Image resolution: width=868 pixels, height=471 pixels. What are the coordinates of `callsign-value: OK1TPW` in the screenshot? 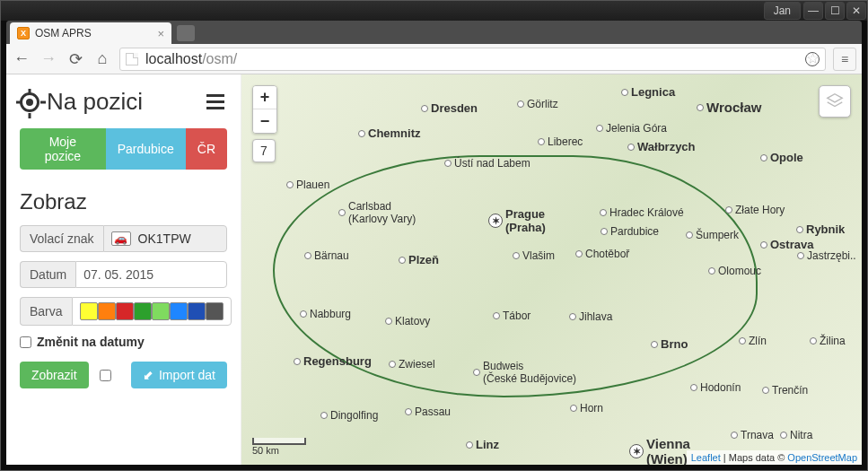 It's located at (165, 239).